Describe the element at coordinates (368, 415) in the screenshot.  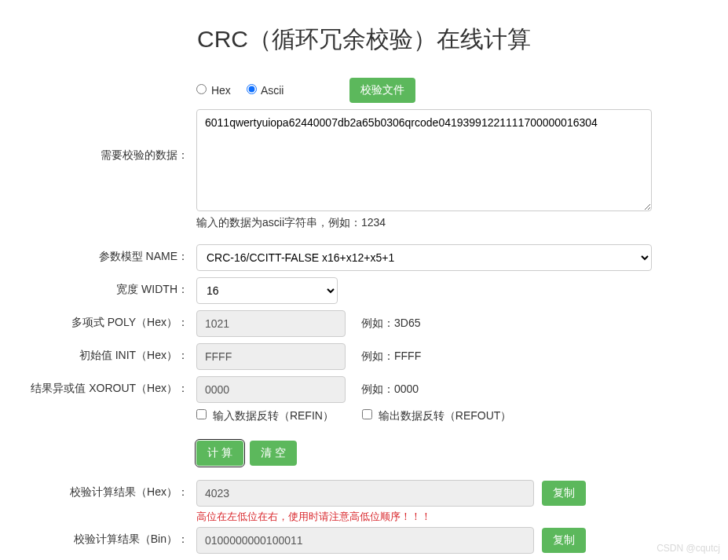
I see `refout-checkbox` at that location.